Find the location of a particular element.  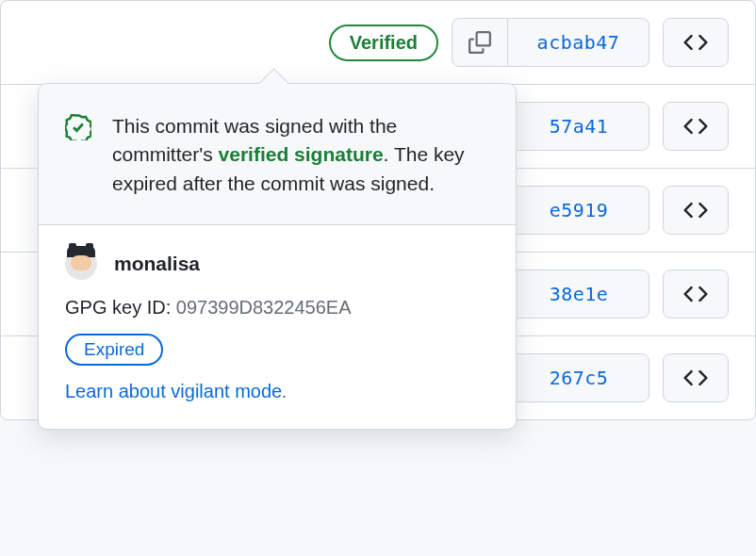

gpg-key-label: GPG key ID: is located at coordinates (121, 307).